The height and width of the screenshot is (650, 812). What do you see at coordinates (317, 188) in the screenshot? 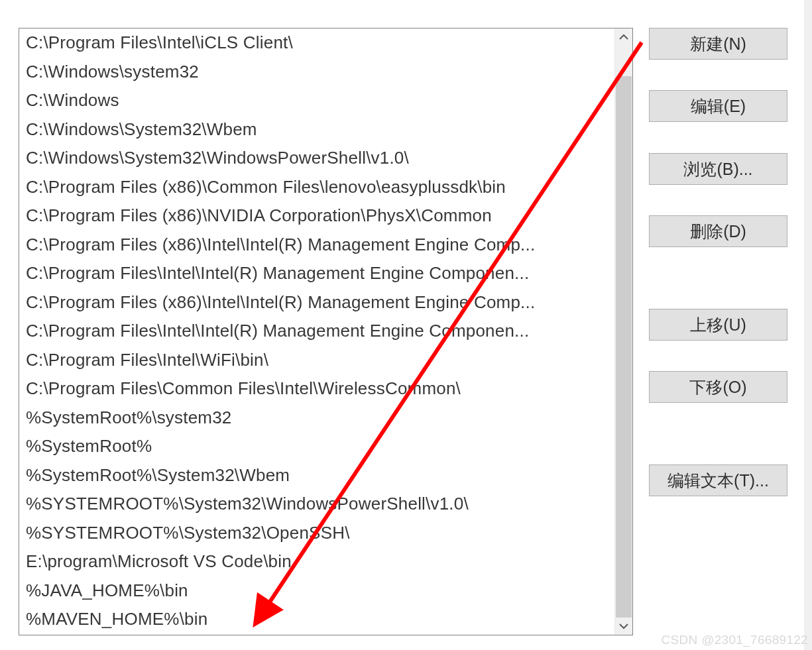
I see `path-item: C:\Program Files (x86)\Common Files\leno…` at bounding box center [317, 188].